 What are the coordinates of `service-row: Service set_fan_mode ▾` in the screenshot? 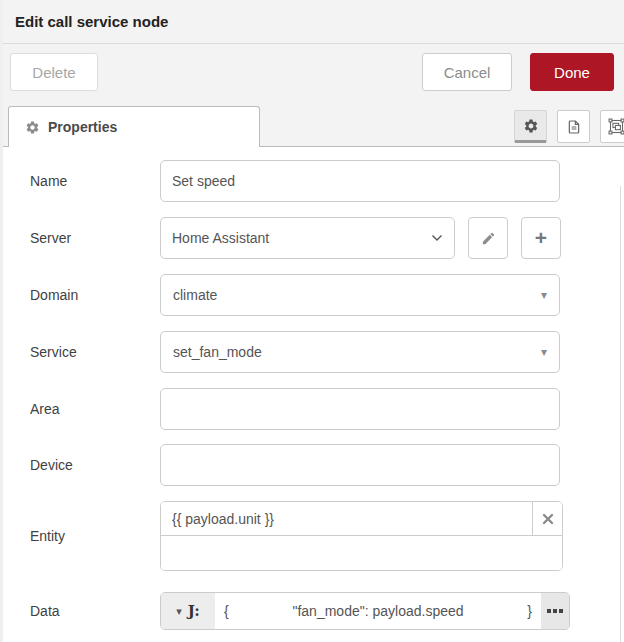 It's located at (327, 352).